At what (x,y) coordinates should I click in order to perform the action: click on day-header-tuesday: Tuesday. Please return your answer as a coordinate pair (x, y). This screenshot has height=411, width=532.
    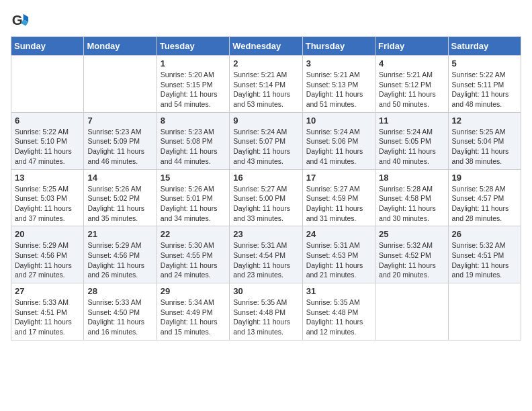
    Looking at the image, I should click on (193, 46).